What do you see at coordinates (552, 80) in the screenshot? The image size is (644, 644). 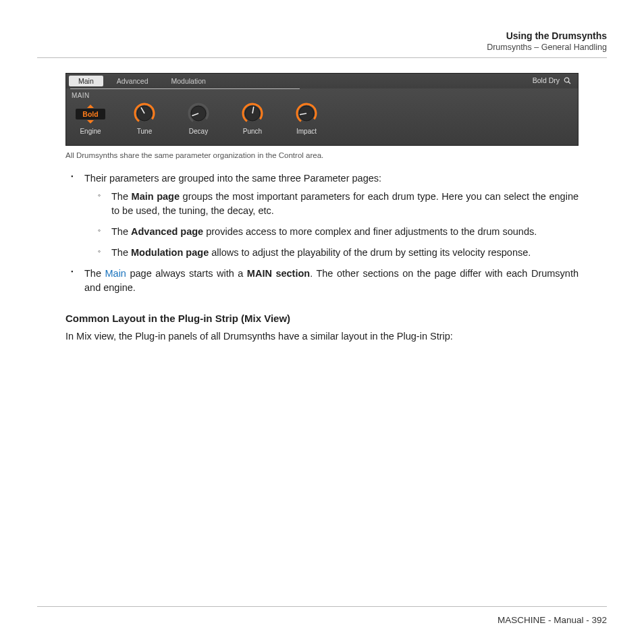 I see `preset-display: Bold Dry` at bounding box center [552, 80].